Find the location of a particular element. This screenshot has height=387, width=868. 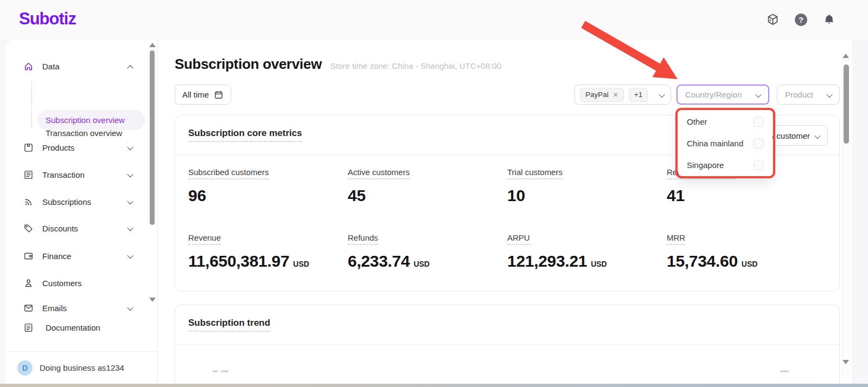

metric-label: Trial customers is located at coordinates (535, 173).